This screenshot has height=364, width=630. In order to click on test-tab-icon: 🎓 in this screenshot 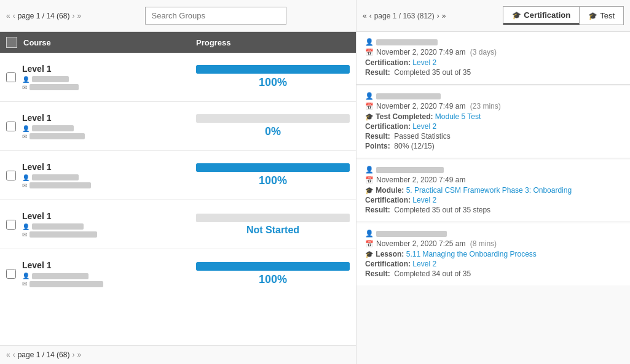, I will do `click(593, 16)`.